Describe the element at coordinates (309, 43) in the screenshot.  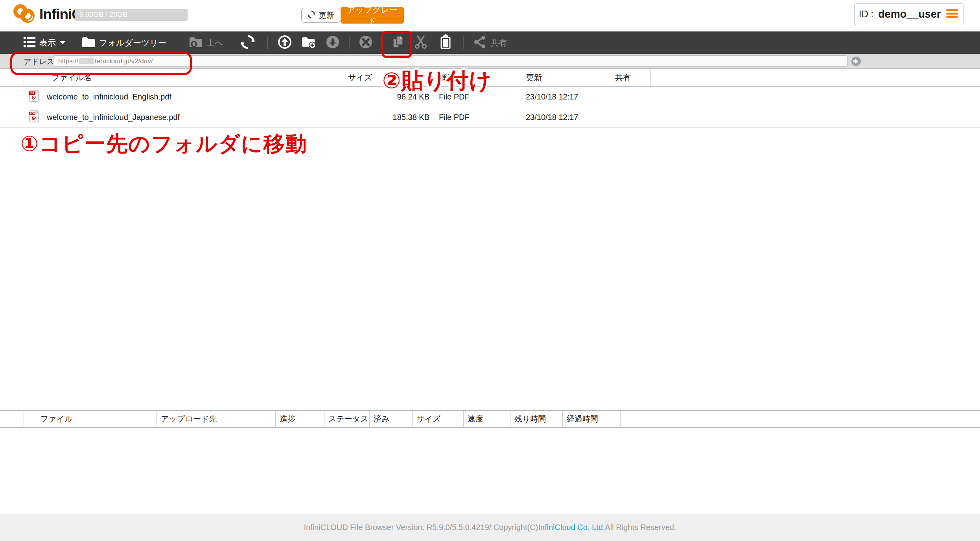
I see `folder-plus-icon` at that location.